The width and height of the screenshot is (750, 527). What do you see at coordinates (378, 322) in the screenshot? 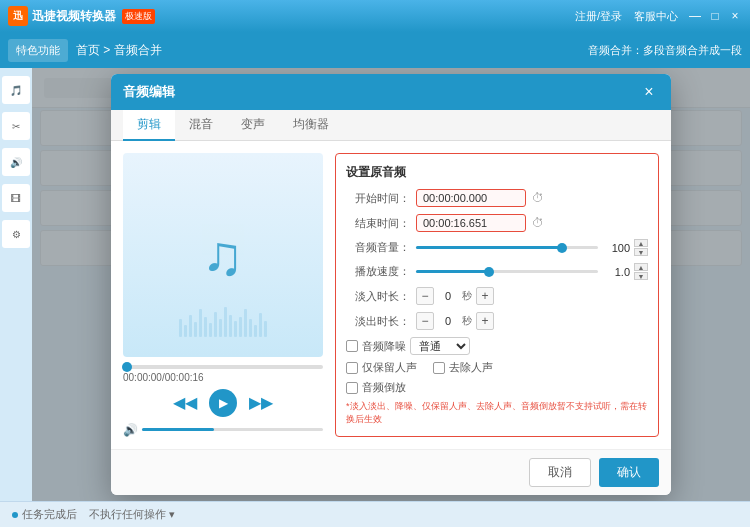
I see `fade-out-label: 淡出时长：` at bounding box center [378, 322].